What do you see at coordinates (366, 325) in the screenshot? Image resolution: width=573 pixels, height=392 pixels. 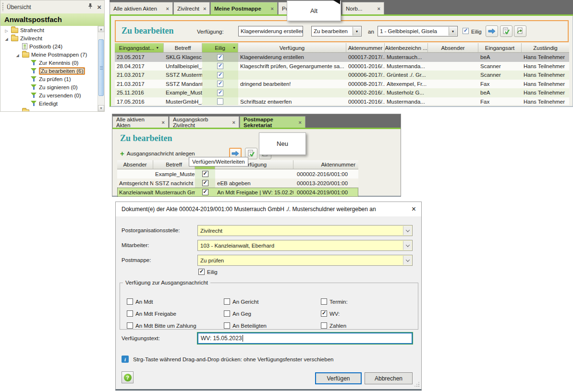 I see `checkbox-zahlen: Zahlen` at bounding box center [366, 325].